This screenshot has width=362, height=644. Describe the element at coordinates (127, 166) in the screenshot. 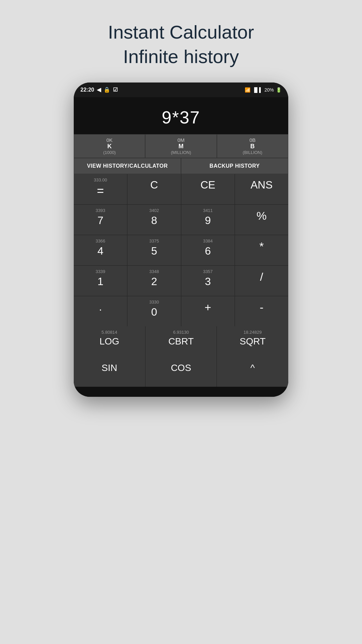

I see `view-history-button: VIEW HISTORY/CALCULATOR` at that location.